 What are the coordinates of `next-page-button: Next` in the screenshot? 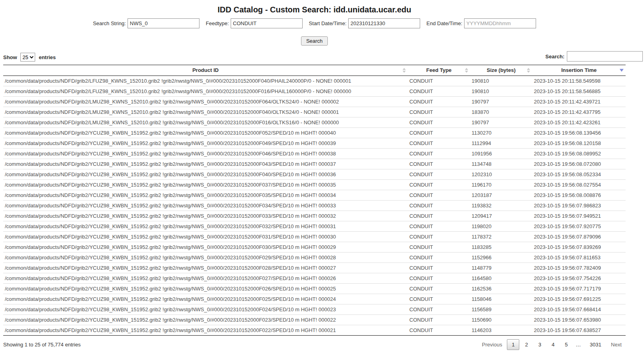 It's located at (616, 344).